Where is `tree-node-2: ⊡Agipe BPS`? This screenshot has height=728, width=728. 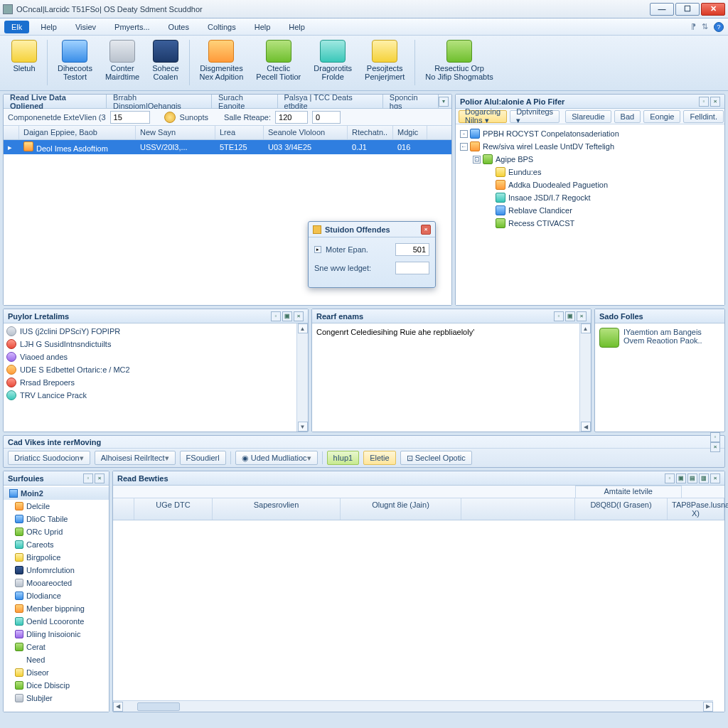
tree-node-2: ⊡Agipe BPS is located at coordinates (590, 159).